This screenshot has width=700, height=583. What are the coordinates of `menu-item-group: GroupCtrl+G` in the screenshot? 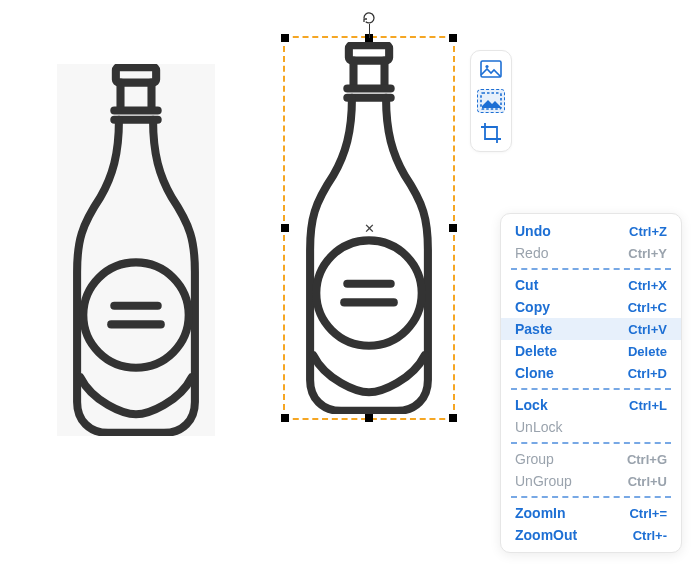 It's located at (591, 459).